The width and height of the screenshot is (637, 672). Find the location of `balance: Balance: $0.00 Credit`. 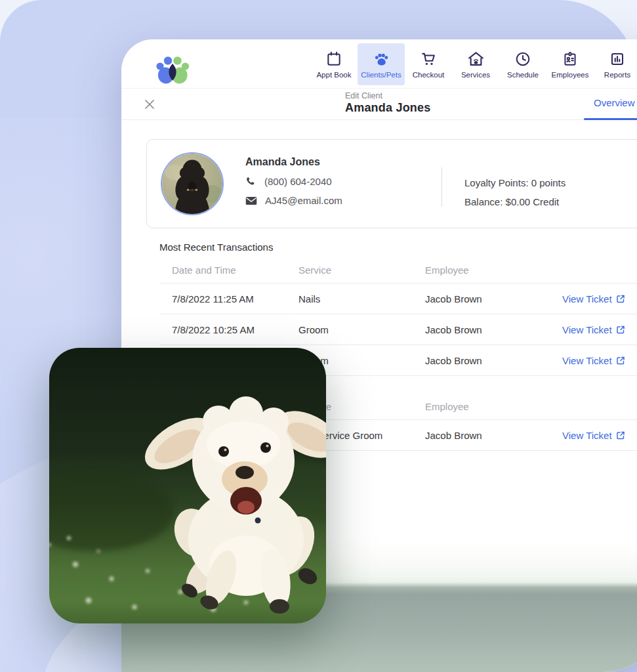

balance: Balance: $0.00 Credit is located at coordinates (512, 202).